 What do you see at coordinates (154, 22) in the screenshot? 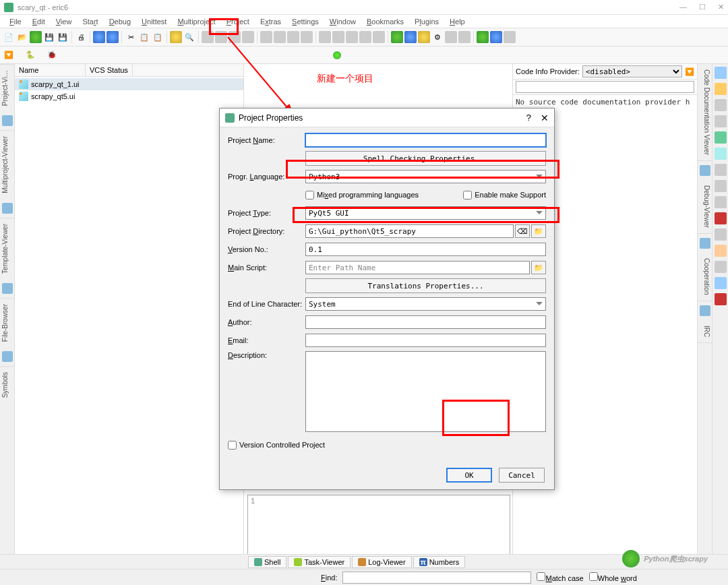
I see `menu-unittest: Unittest` at bounding box center [154, 22].